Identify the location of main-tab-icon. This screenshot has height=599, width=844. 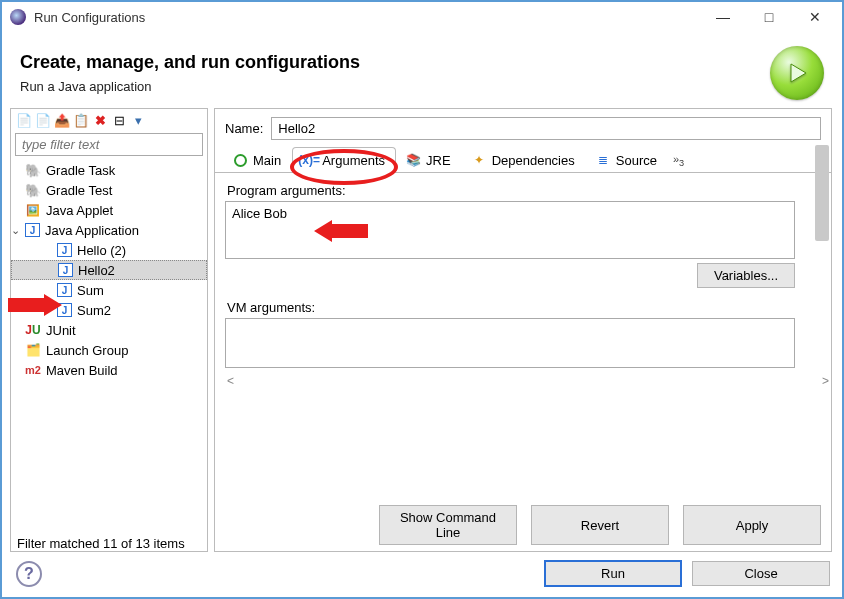
(240, 160).